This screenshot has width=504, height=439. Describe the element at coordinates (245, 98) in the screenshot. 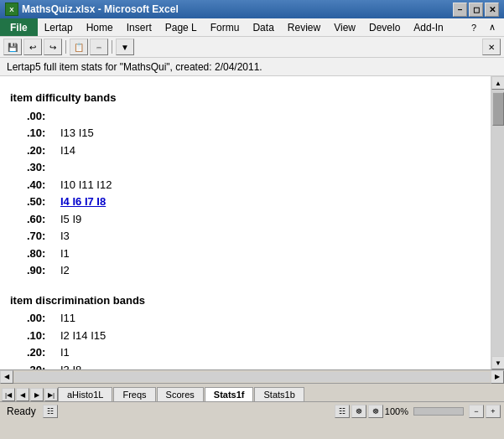

I see `difficulty-title: item difficulty bands` at that location.